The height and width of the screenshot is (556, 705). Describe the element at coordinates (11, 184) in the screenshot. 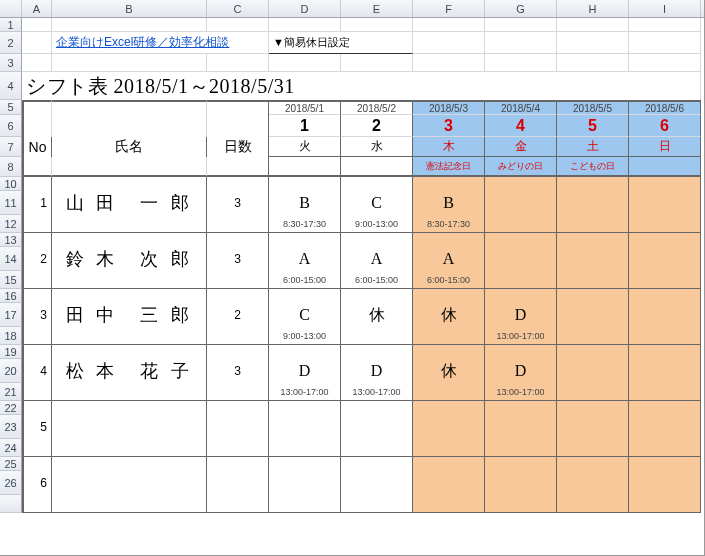

I see `row-header-10: 10` at that location.